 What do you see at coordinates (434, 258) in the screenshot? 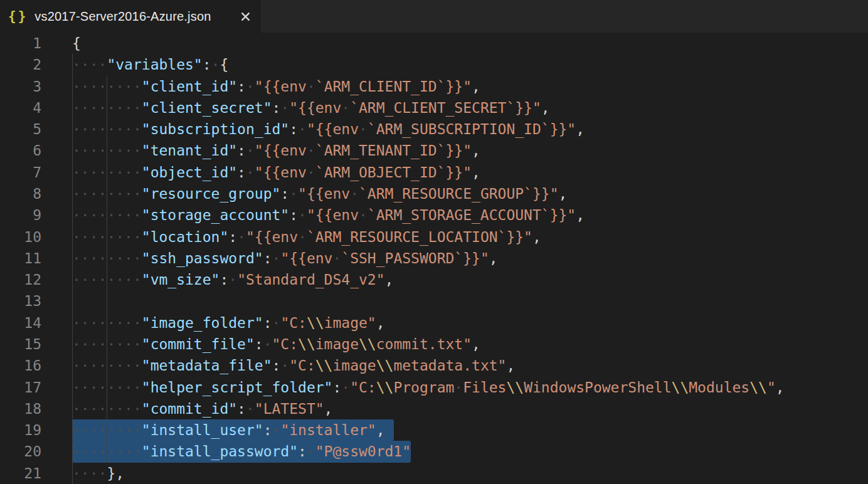
I see `code-line: 11········"ssh_password":·"{{env·`SSH_PA…` at bounding box center [434, 258].